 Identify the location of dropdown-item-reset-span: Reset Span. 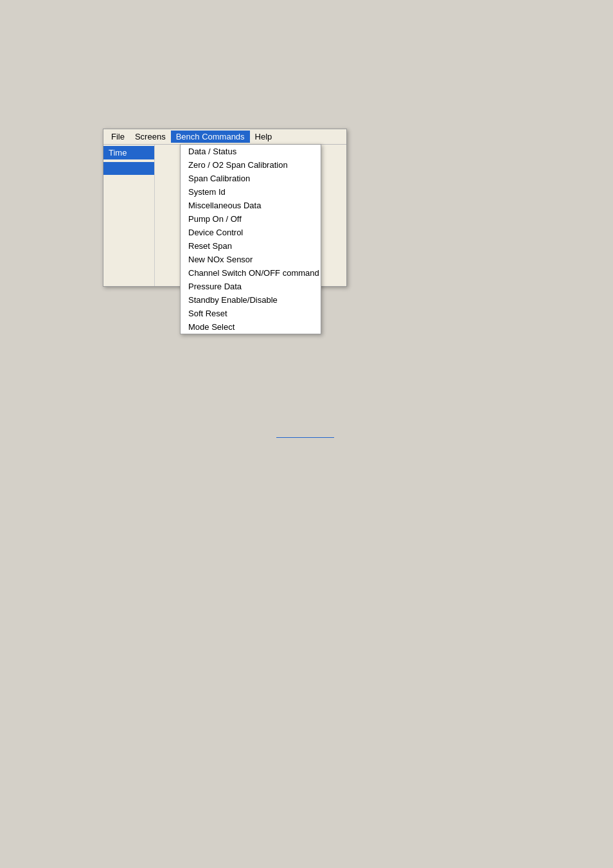
(251, 246).